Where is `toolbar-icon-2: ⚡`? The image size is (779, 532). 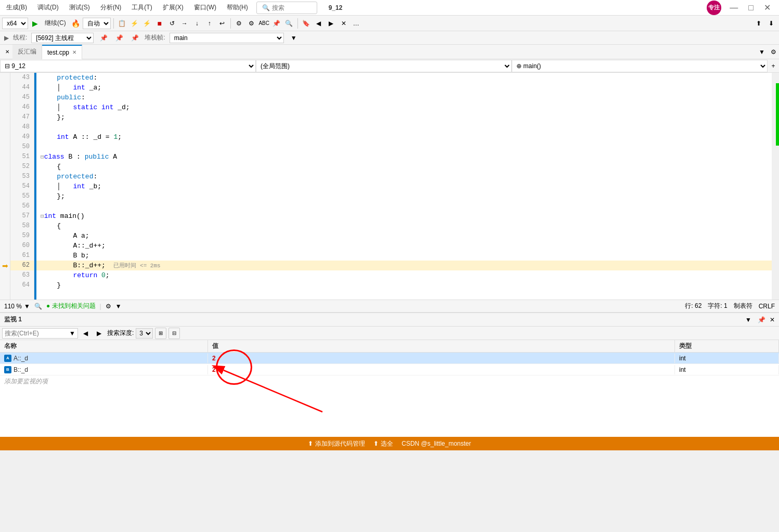
toolbar-icon-2: ⚡ is located at coordinates (135, 23).